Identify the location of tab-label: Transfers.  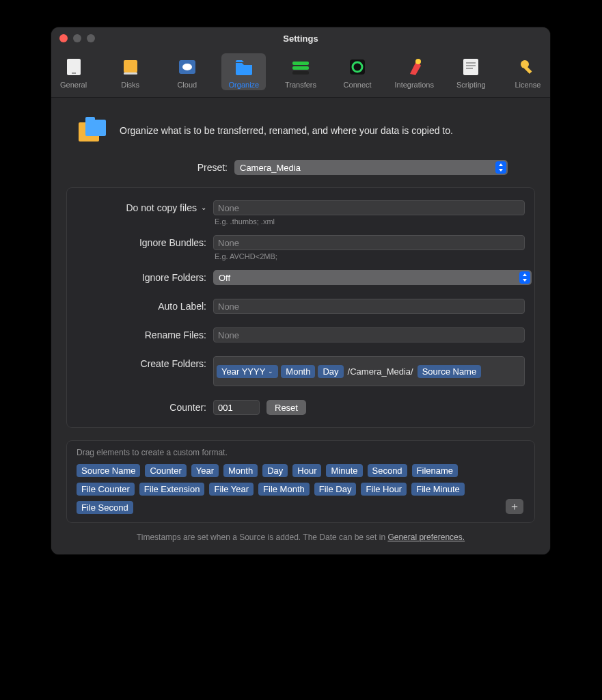
(301, 85).